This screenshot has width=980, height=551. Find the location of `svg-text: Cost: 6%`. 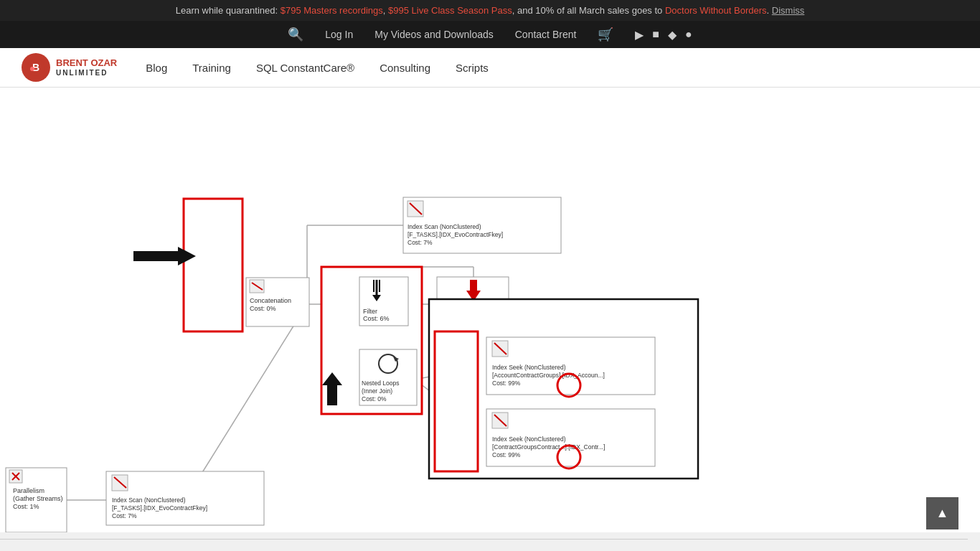

svg-text: Cost: 6% is located at coordinates (376, 319).